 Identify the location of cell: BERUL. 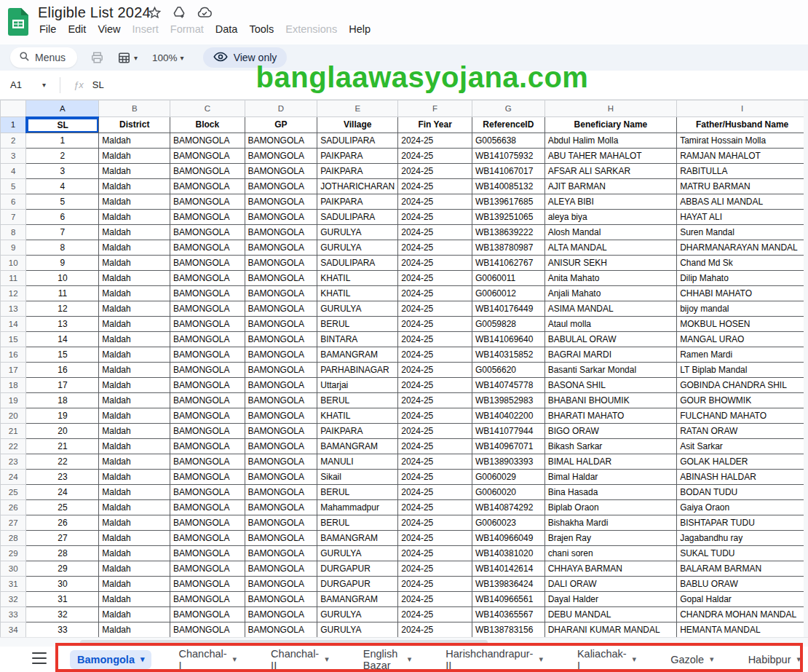
(358, 400).